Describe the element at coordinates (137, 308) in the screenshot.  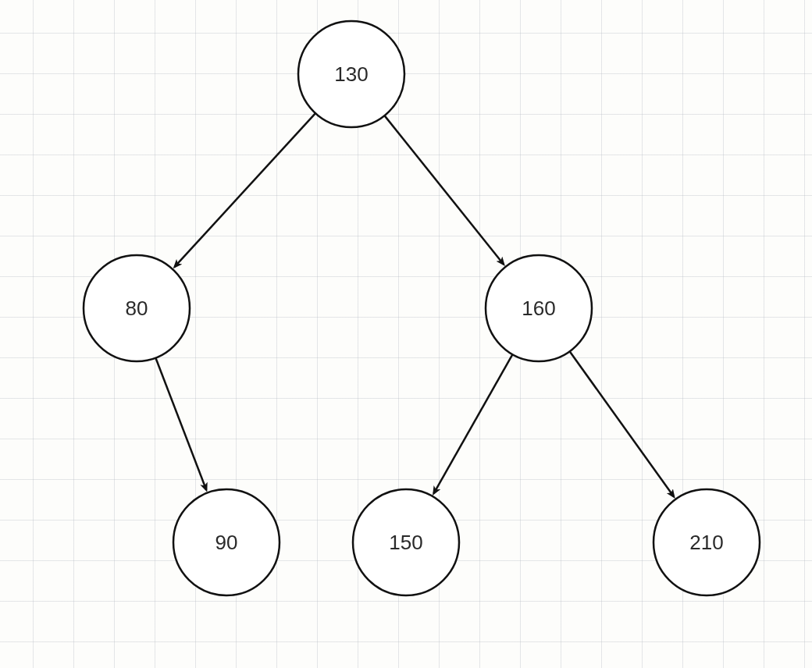
I see `node-left: 80` at that location.